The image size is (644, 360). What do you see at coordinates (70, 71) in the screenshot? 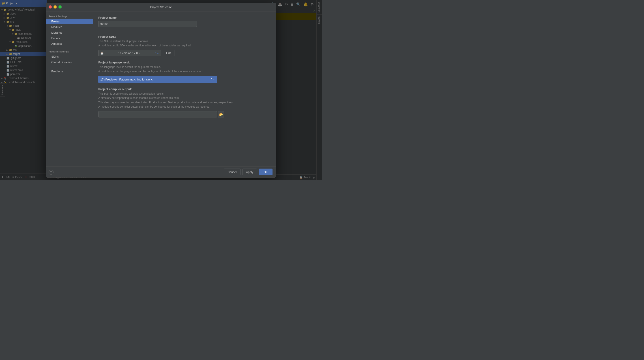
I see `nav-item-problems: Problems` at bounding box center [70, 71].